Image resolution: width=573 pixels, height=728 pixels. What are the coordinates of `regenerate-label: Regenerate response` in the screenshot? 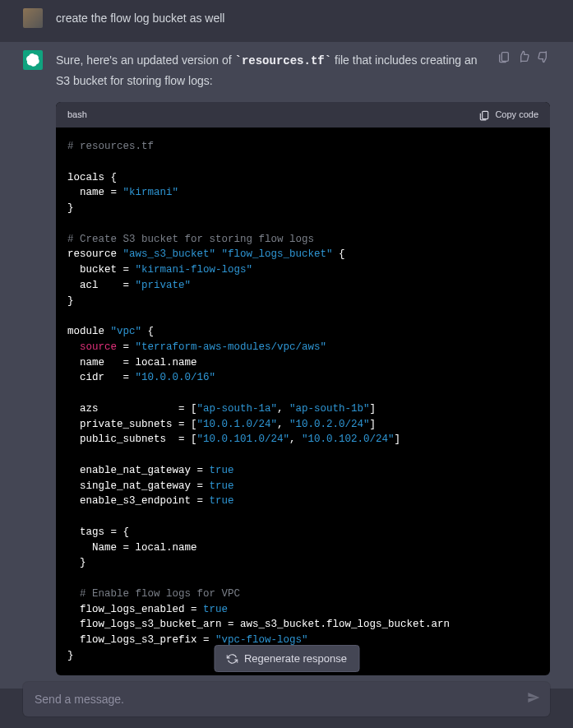 It's located at (296, 658).